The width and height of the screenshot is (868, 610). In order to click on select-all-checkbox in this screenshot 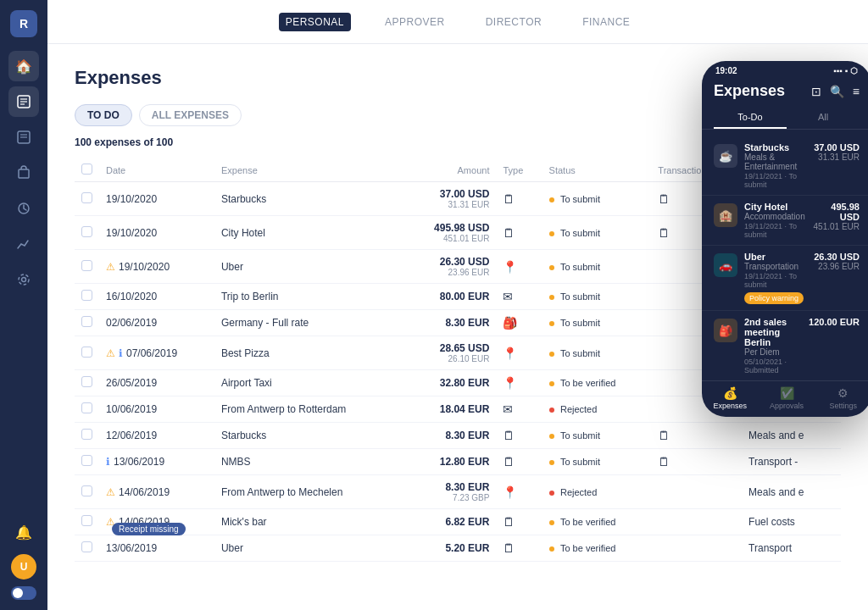, I will do `click(86, 169)`.